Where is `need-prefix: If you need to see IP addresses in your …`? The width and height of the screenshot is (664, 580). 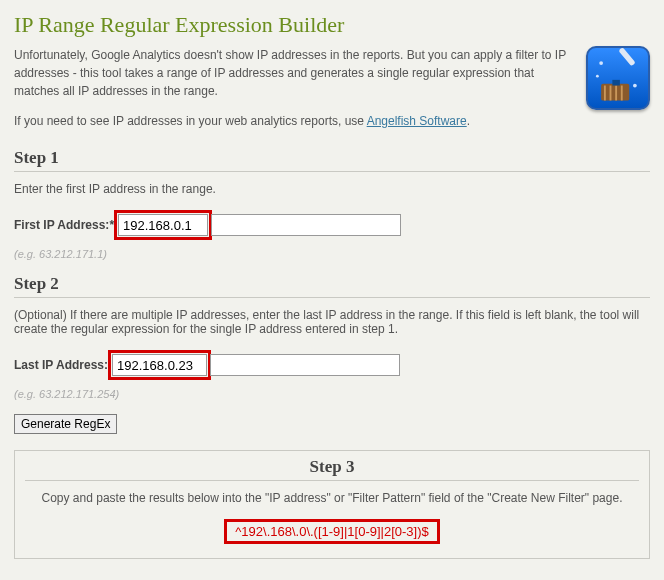
need-prefix: If you need to see IP addresses in your … is located at coordinates (190, 121).